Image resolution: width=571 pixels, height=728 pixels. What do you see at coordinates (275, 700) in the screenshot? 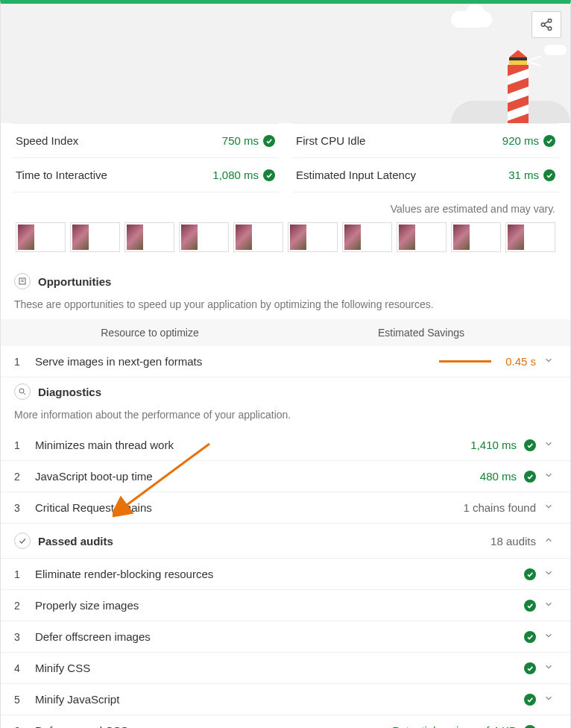
I see `audit-name: Minify JavaScript` at bounding box center [275, 700].